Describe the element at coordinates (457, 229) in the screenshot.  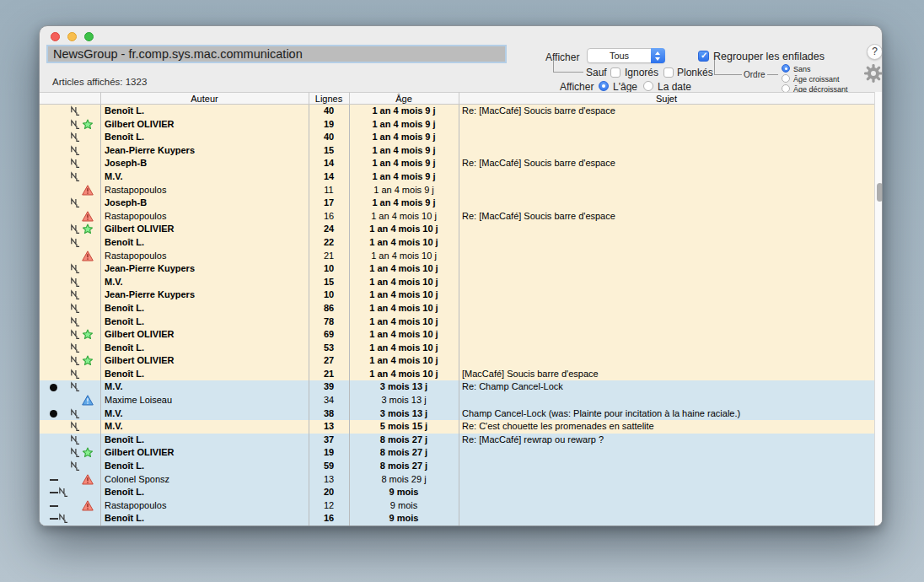
I see `article-row: Gilbert OLIVIER241 an 4 mois 10 j` at that location.